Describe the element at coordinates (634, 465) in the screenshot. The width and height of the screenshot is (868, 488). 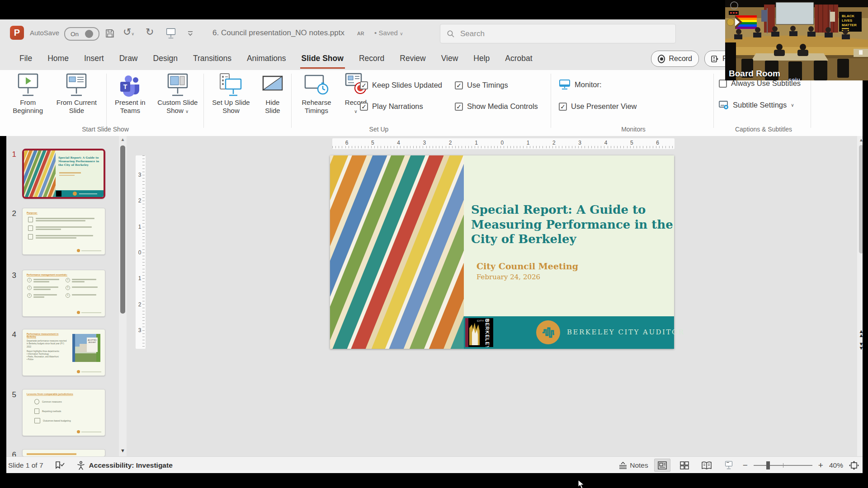
I see `notes-button: Notes` at that location.